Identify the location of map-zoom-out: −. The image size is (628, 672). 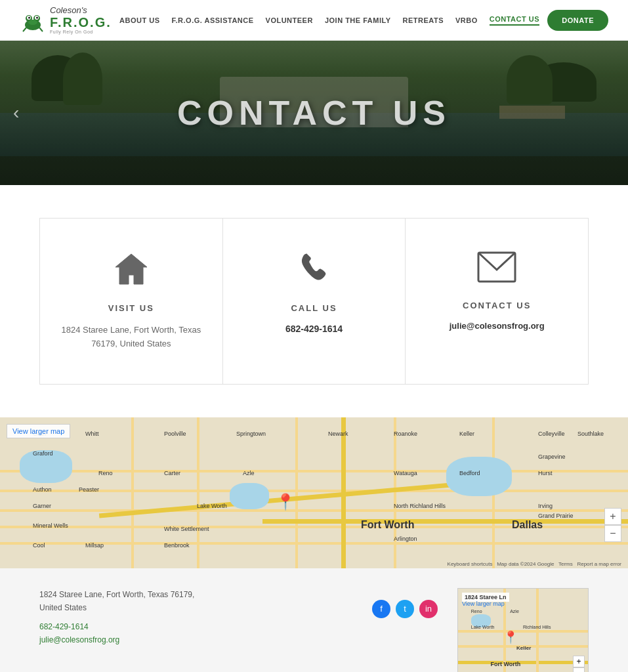
(613, 534).